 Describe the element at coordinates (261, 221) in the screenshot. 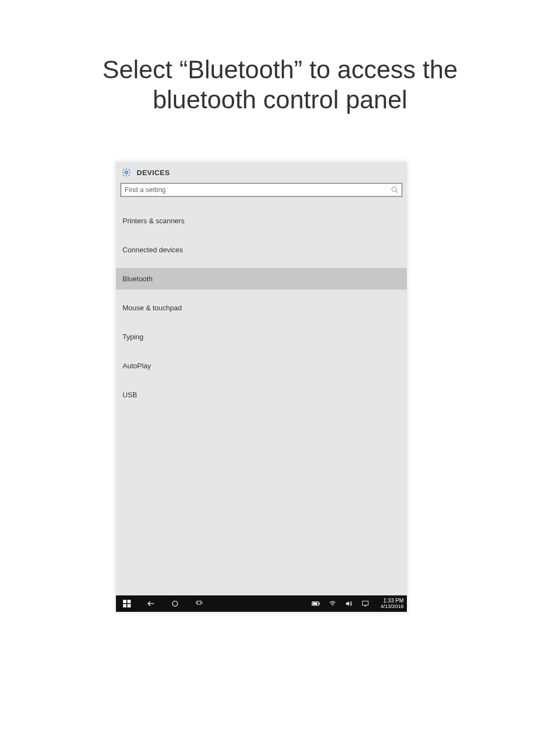

I see `nav-item-printers-scanners: Printers & scanners` at that location.